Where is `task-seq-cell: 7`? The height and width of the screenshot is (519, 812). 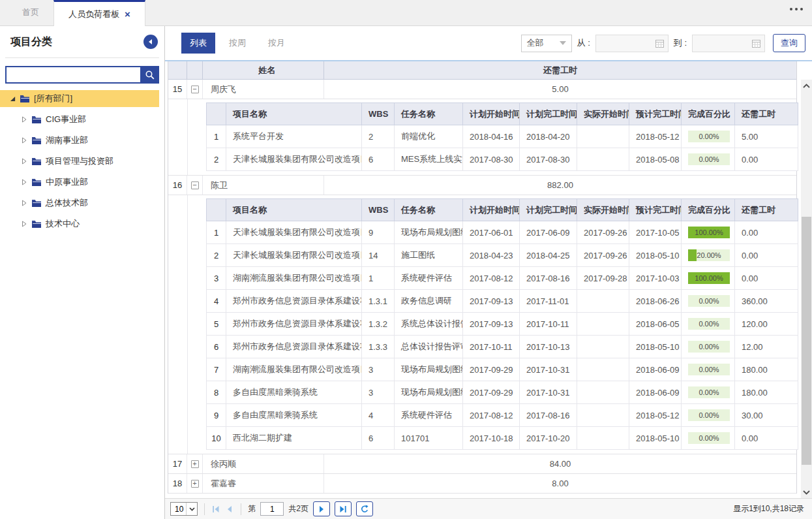 task-seq-cell: 7 is located at coordinates (217, 370).